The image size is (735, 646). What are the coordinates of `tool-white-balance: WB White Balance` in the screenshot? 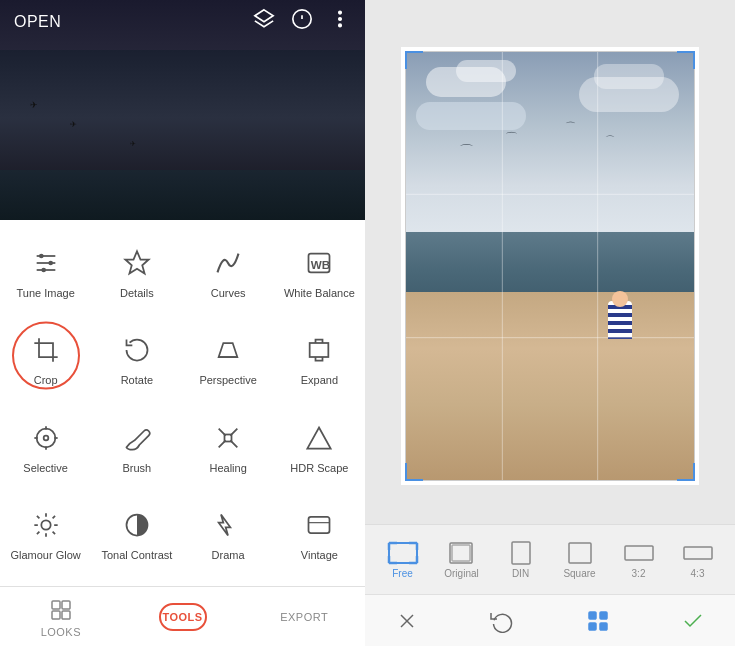 It's located at (320, 272).